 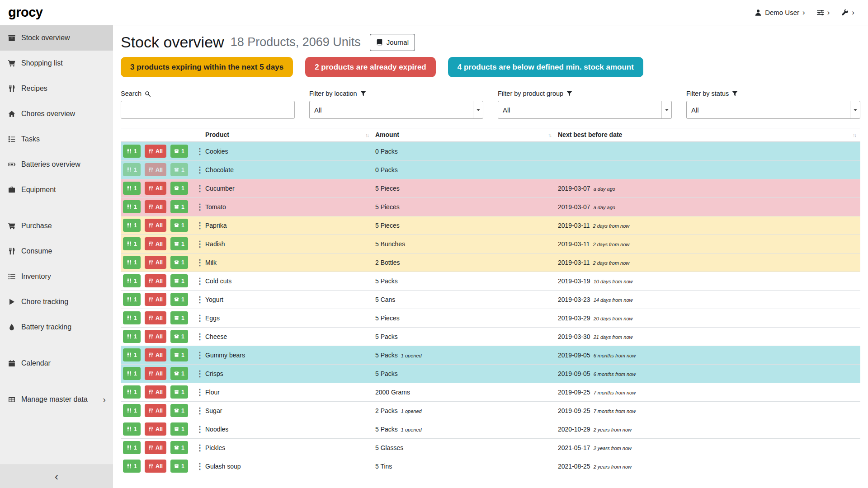 I want to click on expiring-products-pill: 3 products expiring within the next 5 da…, so click(x=207, y=67).